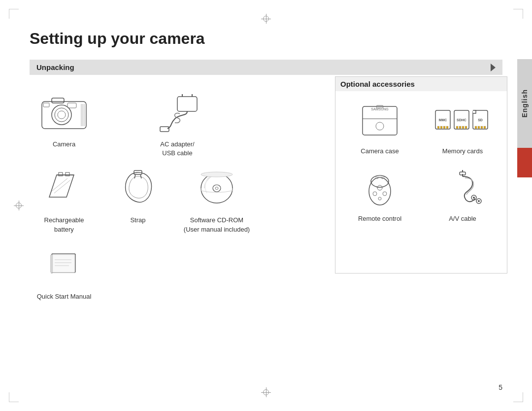 This screenshot has width=532, height=411. I want to click on cd-label: Software CD-ROM(User manual included), so click(217, 225).